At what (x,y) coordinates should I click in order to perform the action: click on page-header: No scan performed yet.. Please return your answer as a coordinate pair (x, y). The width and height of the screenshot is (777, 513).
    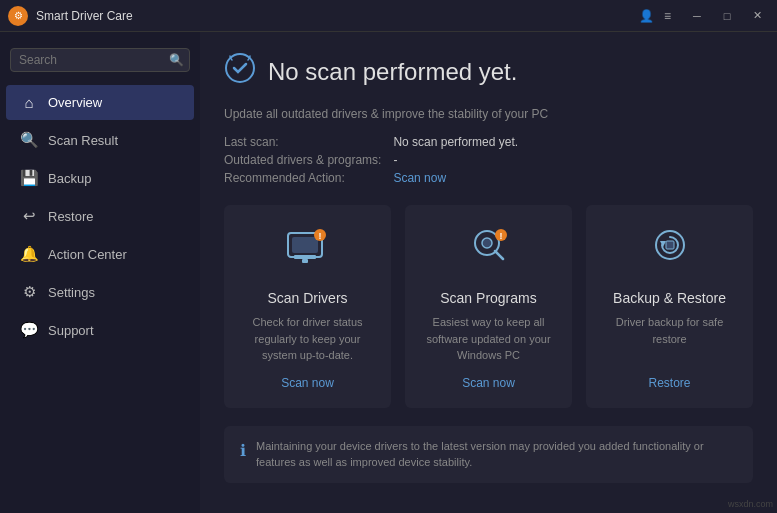
    Looking at the image, I should click on (488, 72).